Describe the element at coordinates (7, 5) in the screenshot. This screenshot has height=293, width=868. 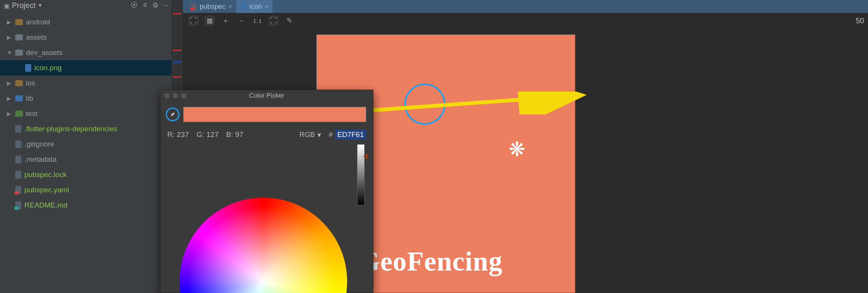
I see `project-folder-icon` at that location.